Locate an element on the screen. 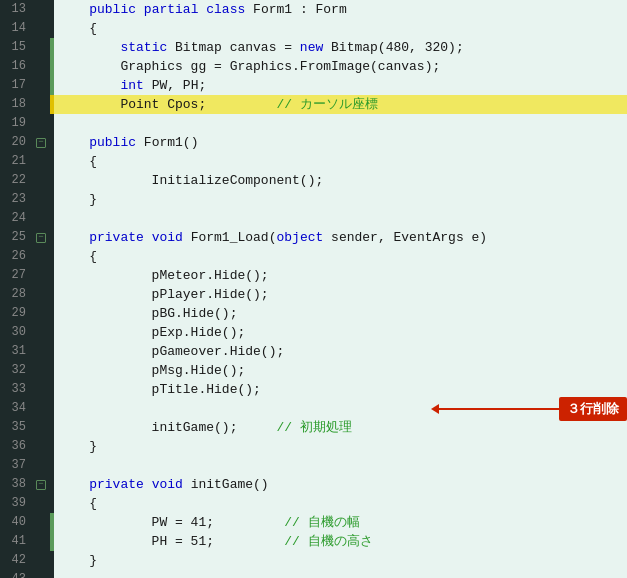  code-line: 27 pMeteor.Hide(); is located at coordinates (314, 276).